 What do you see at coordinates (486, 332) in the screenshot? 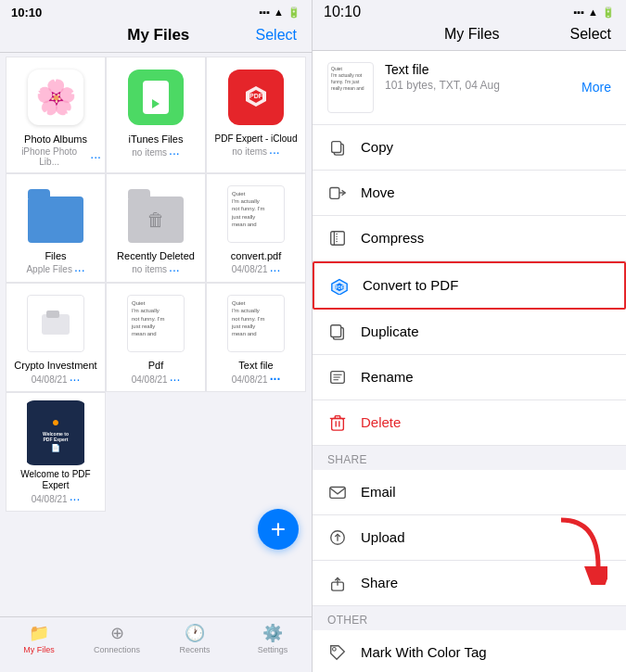
I see `duplicate-label: Duplicate` at bounding box center [486, 332].